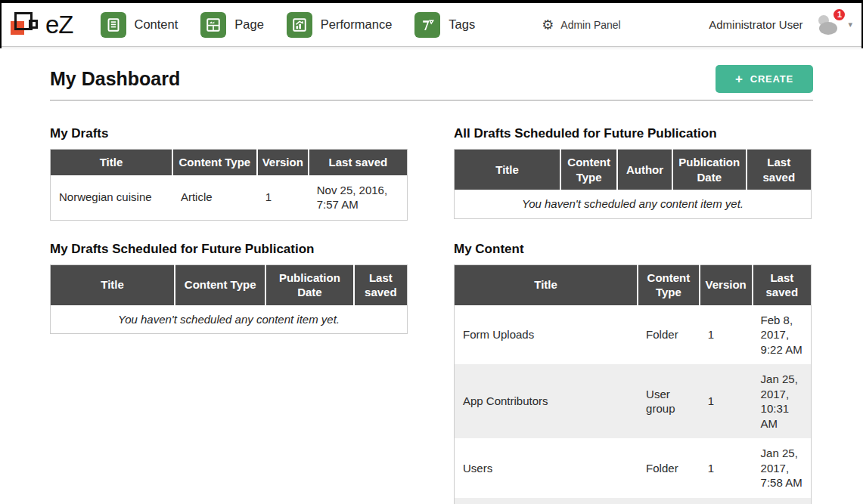 Image resolution: width=863 pixels, height=504 pixels. I want to click on cell-last-saved: Jan 25, 2017, 7:55 AM, so click(782, 501).